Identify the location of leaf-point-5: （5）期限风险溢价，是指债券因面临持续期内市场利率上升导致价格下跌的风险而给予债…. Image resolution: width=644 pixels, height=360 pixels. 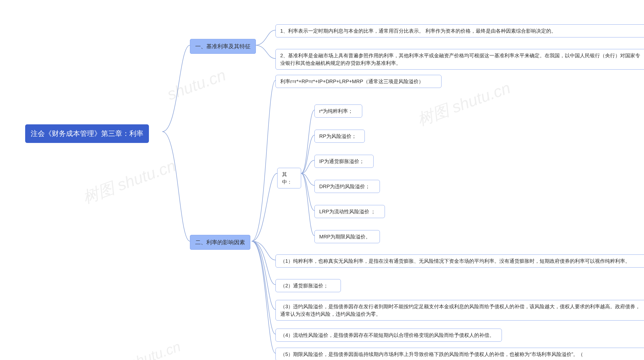
(460, 354).